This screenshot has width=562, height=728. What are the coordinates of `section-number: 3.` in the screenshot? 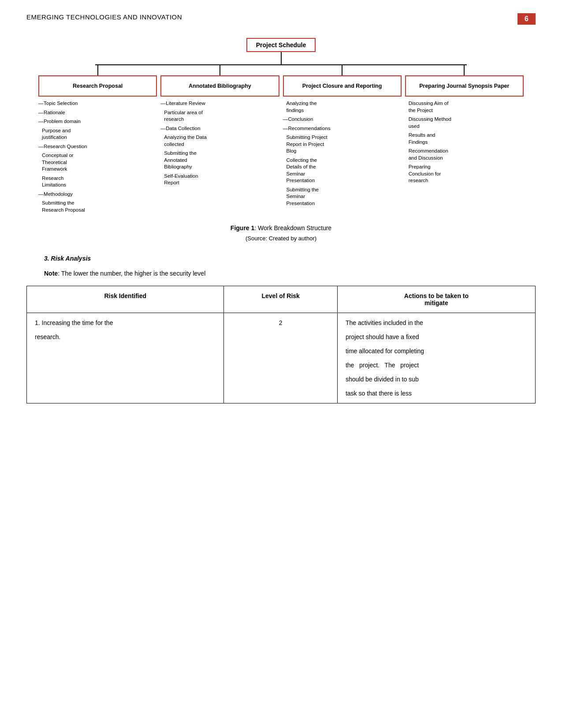 It's located at (47, 258).